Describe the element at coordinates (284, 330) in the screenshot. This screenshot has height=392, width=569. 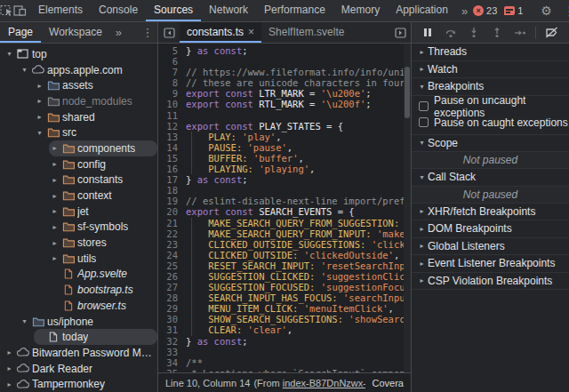
I see `code-line: 31 CLEAR: 'clear',` at that location.